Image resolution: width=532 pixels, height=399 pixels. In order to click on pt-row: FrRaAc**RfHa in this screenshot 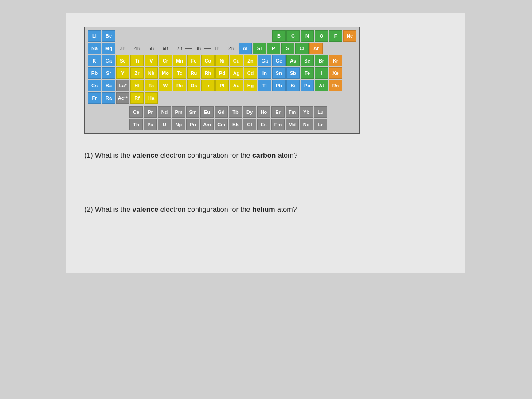, I will do `click(222, 98)`.